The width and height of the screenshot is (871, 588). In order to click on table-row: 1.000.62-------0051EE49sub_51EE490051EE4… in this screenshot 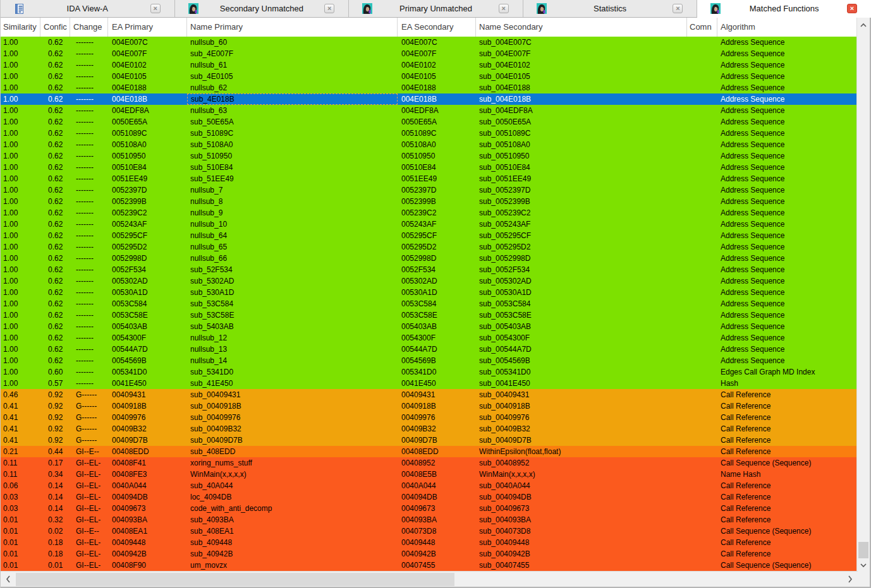, I will do `click(429, 179)`.